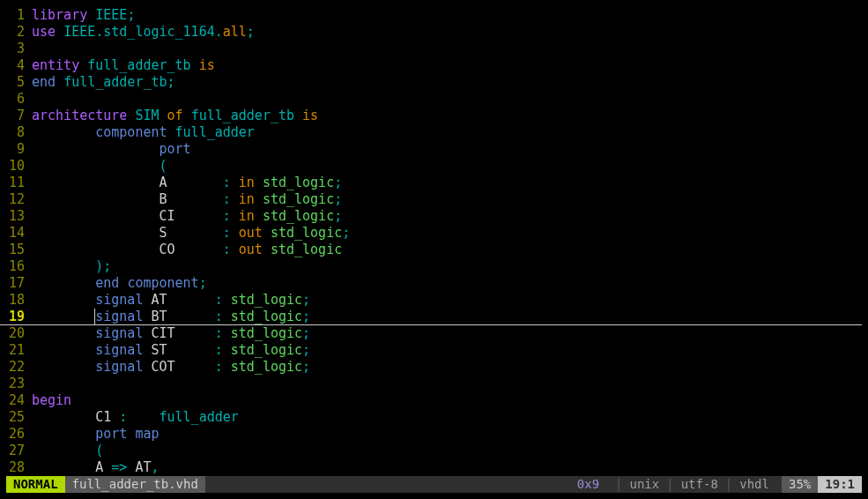 The image size is (868, 499). Describe the element at coordinates (449, 16) in the screenshot. I see `code-content: library IEEE;` at that location.